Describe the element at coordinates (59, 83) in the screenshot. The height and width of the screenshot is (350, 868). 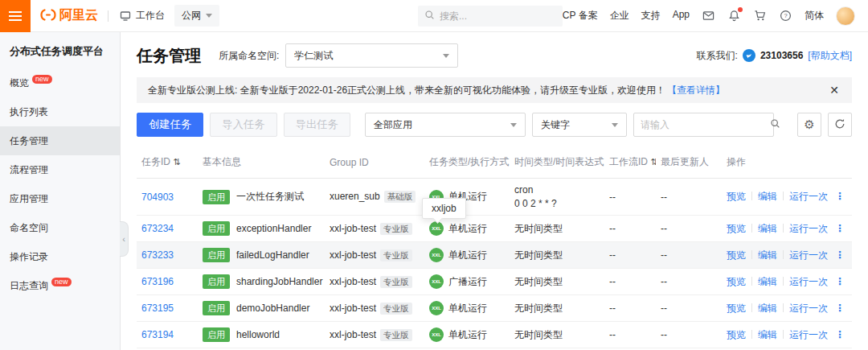
I see `sidebar-item: 概览new` at that location.